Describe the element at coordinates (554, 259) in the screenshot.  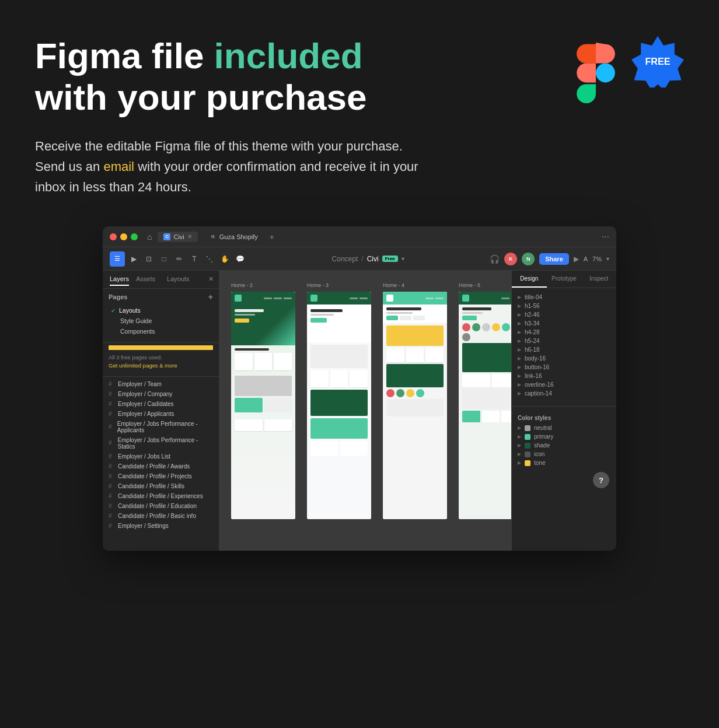
I see `share-button: Share` at that location.